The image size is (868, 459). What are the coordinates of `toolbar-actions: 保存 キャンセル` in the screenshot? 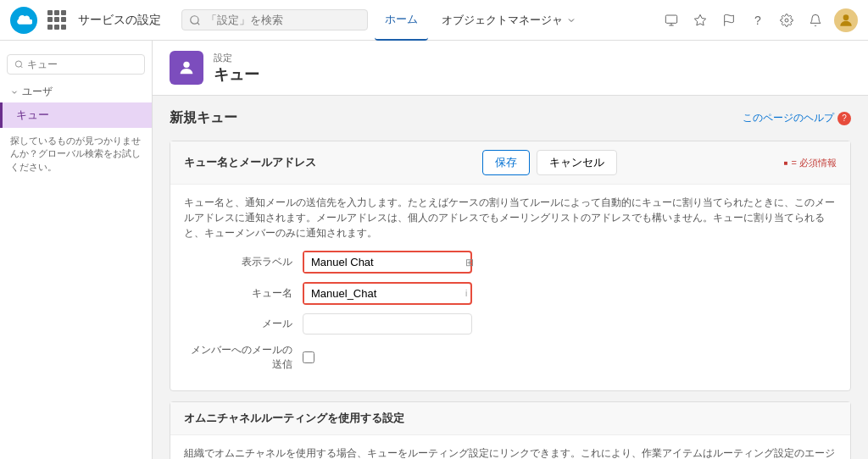 It's located at (549, 163).